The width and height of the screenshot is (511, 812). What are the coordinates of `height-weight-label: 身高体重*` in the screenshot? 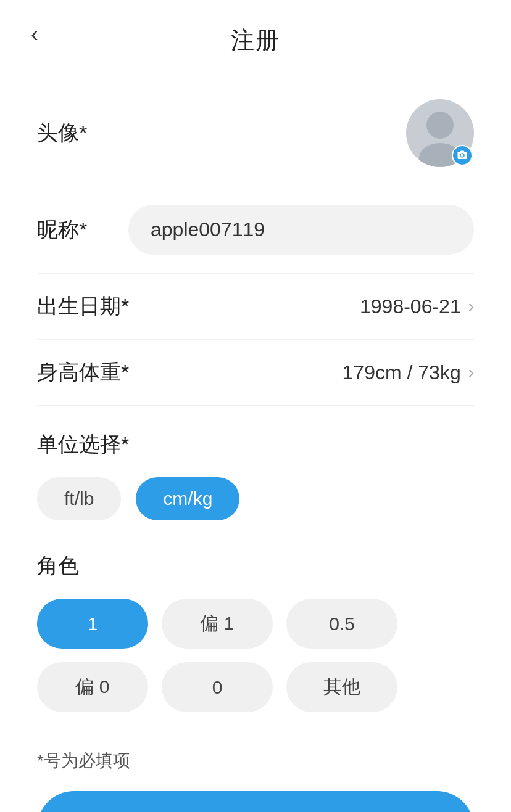 It's located at (83, 372).